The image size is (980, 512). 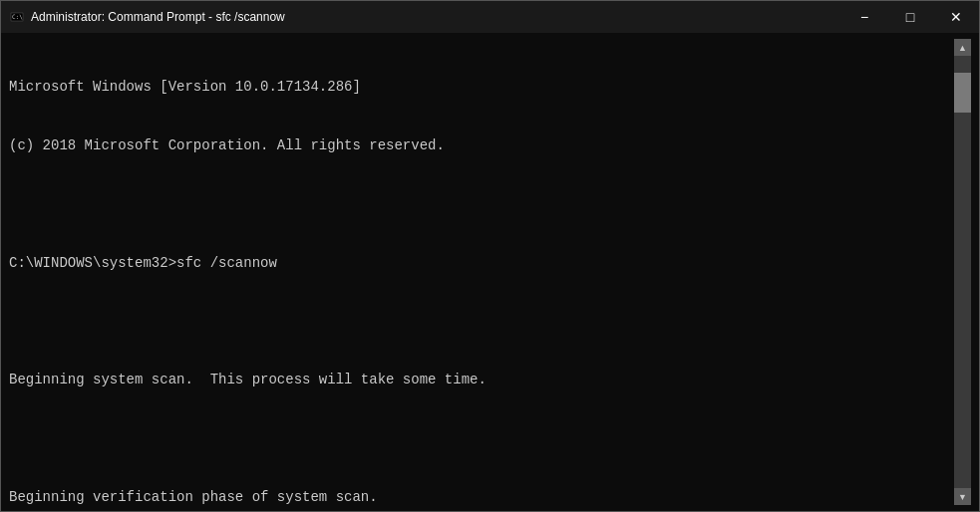 What do you see at coordinates (963, 93) in the screenshot?
I see `scrollbar-thumb` at bounding box center [963, 93].